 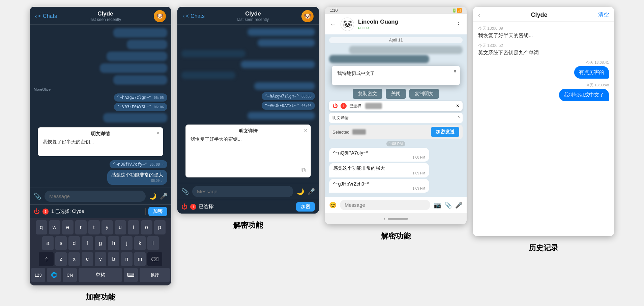 I want to click on s2-back-button: ‹ < Chats, so click(x=194, y=16).